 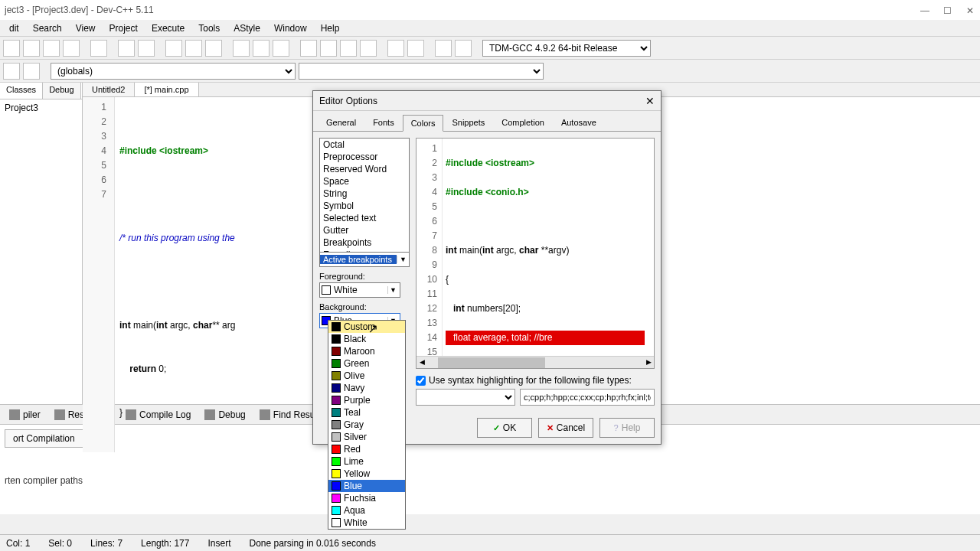 I want to click on menu-search: Search, so click(x=47, y=28).